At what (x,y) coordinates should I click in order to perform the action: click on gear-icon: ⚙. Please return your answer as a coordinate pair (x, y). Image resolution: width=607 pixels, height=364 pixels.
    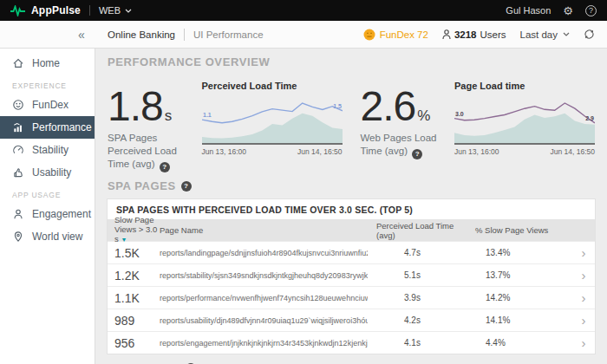
    Looking at the image, I should click on (568, 10).